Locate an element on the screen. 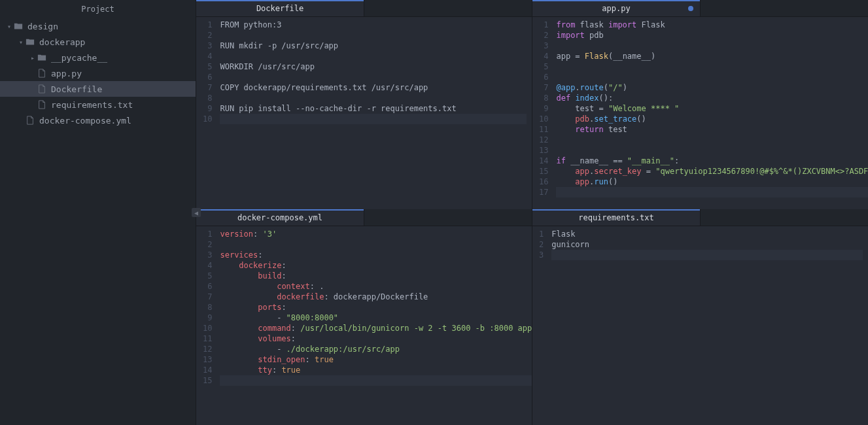 This screenshot has width=868, height=425. code-line: test = "Welcome **** " is located at coordinates (712, 109).